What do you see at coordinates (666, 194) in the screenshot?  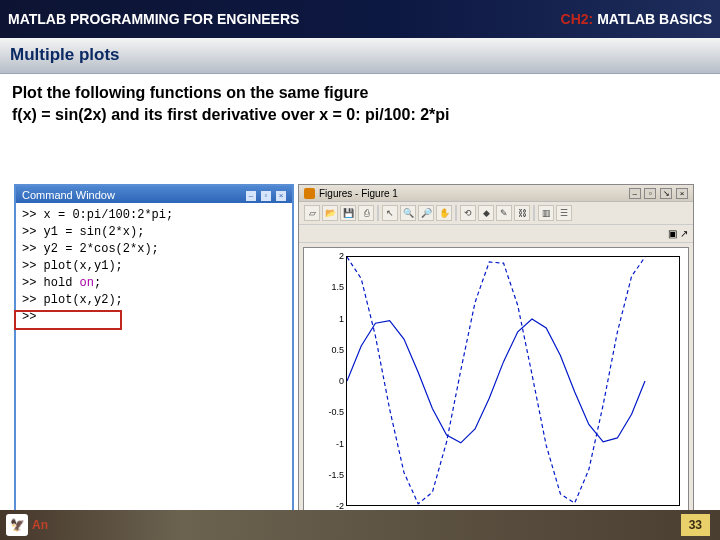 I see `dock-icon: ↘` at bounding box center [666, 194].